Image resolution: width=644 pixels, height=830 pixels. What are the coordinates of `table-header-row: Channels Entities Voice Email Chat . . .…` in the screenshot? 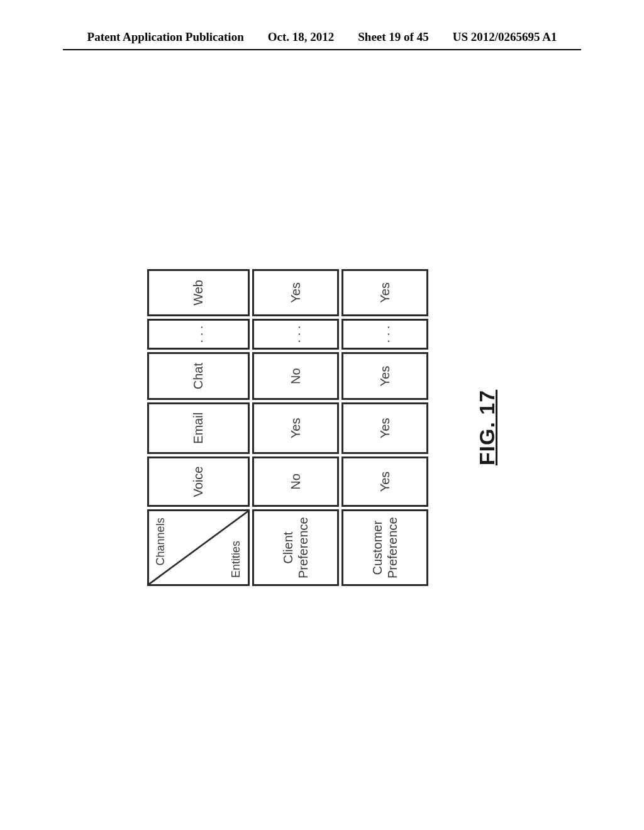 It's located at (199, 428).